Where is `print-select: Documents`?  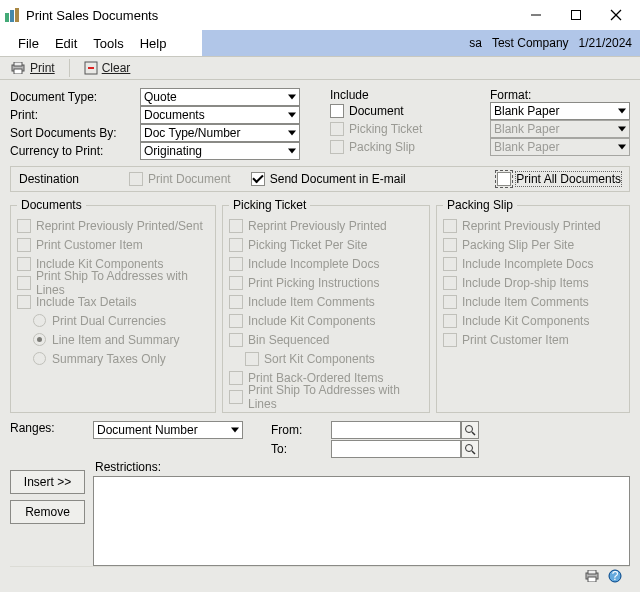
print-select: Documents is located at coordinates (220, 115).